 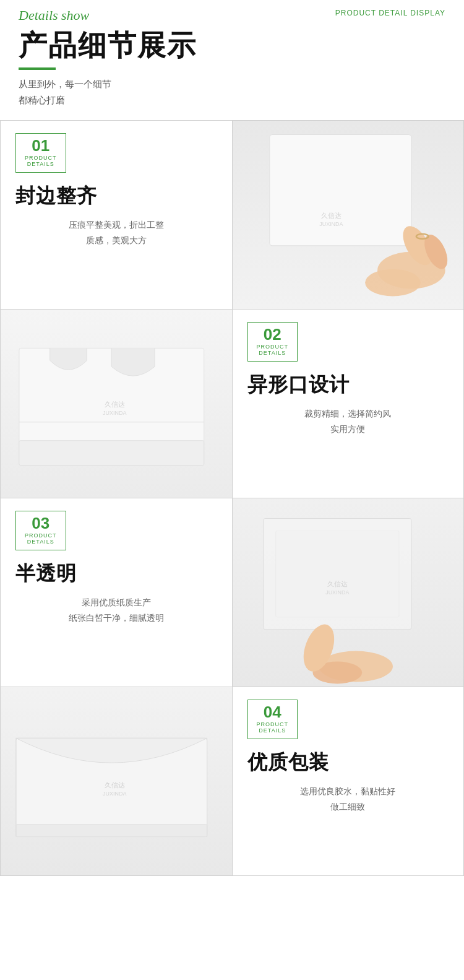 I want to click on cell-01-image: 久信达 JUXINDA, so click(x=349, y=215).